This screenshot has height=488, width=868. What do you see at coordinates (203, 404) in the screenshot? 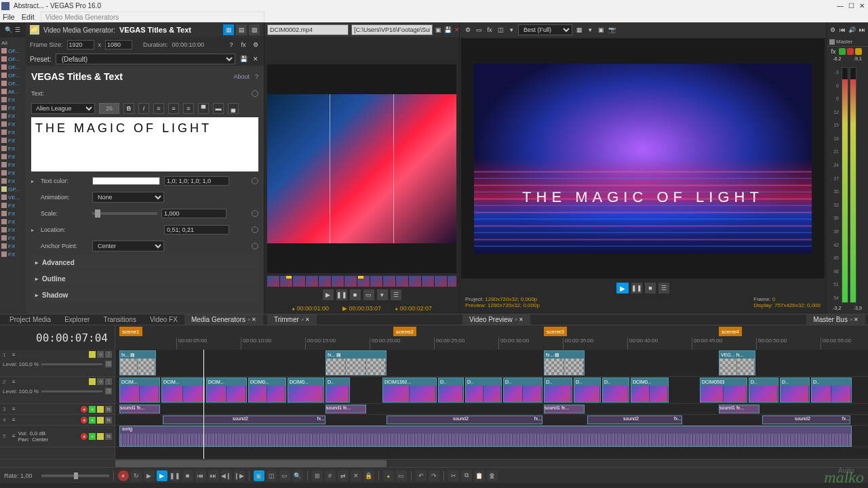
I see `playhead` at bounding box center [203, 404].